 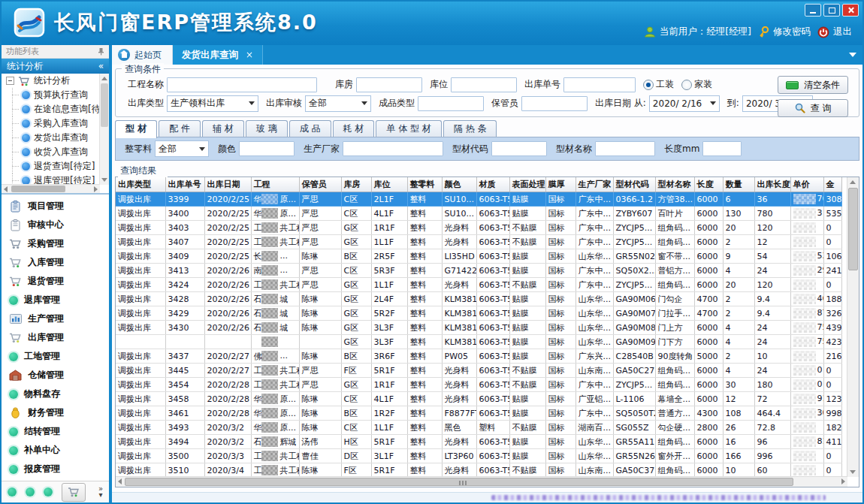 I want to click on tab-close-icon: ×, so click(x=249, y=55).